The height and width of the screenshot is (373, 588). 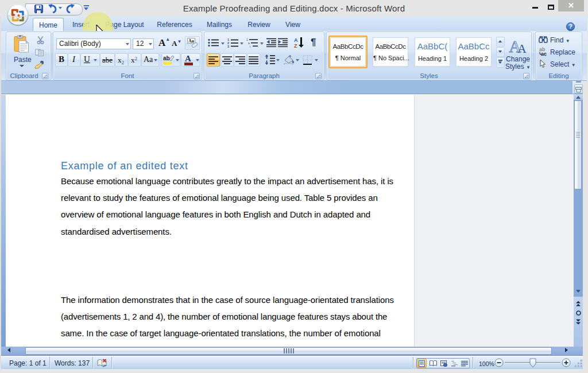 What do you see at coordinates (296, 46) in the screenshot?
I see `svg-text: Z` at bounding box center [296, 46].